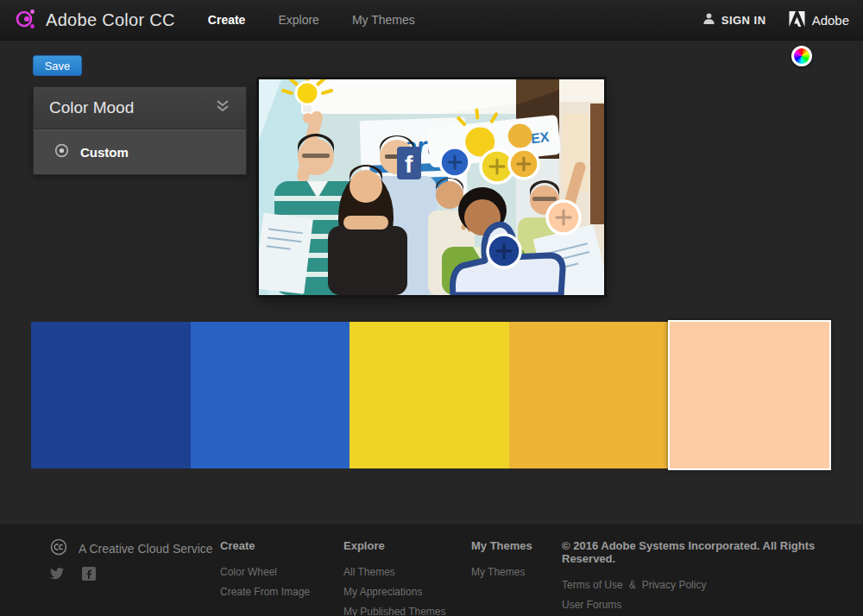 Image resolution: width=863 pixels, height=616 pixels. What do you see at coordinates (395, 573) in the screenshot?
I see `footer-link-all-themes: All Themes` at bounding box center [395, 573].